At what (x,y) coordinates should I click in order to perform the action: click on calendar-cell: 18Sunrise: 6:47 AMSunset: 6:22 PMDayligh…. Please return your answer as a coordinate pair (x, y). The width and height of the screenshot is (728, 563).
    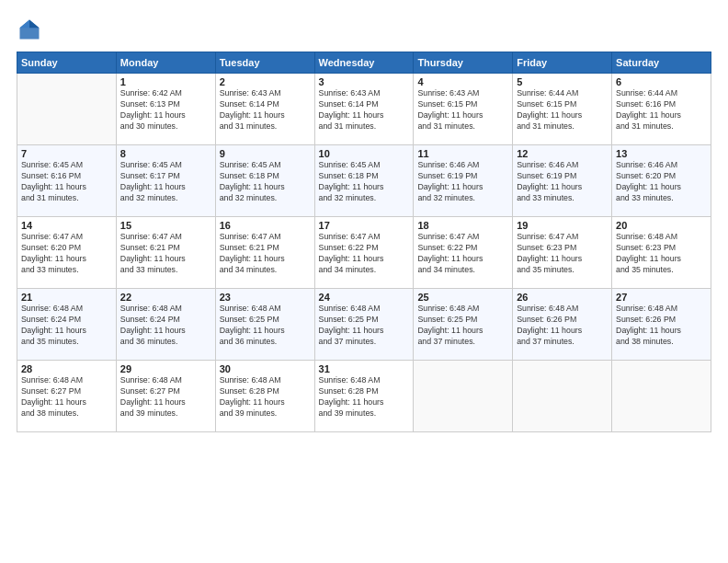
    Looking at the image, I should click on (463, 253).